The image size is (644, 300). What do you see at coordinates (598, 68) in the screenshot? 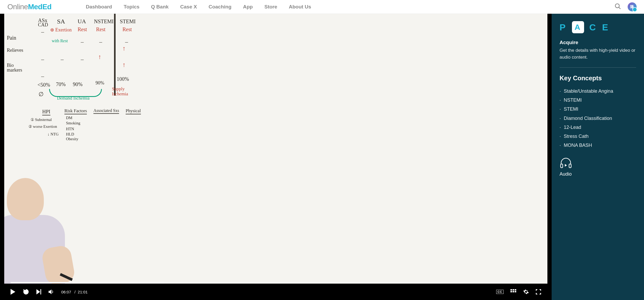
I see `divider` at bounding box center [598, 68].